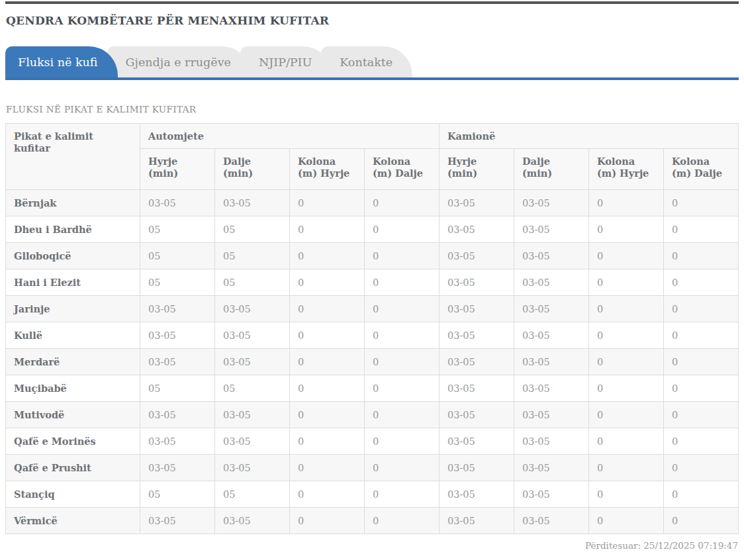 The height and width of the screenshot is (560, 744). I want to click on table-row: Vërmicë03-0503-050003-0503-0500, so click(372, 521).